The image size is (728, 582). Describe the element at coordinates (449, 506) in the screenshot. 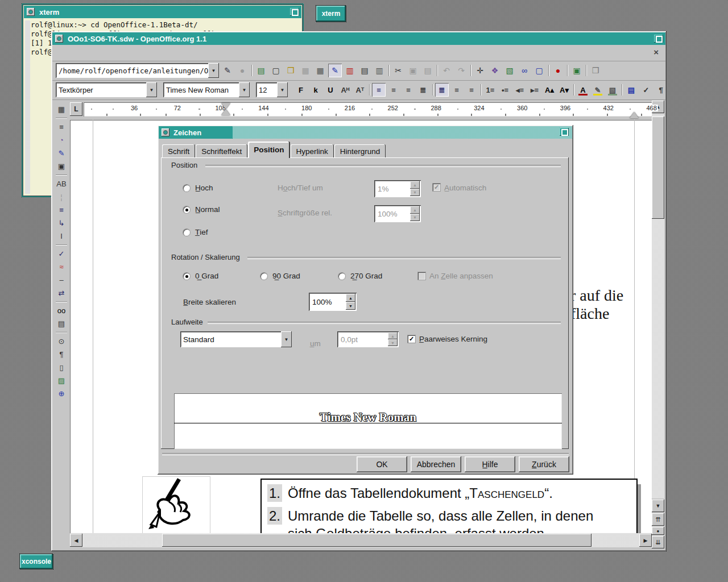

I see `numbered-list-frame: 1. Öffne das Tabellendokument „Taschenge…` at that location.